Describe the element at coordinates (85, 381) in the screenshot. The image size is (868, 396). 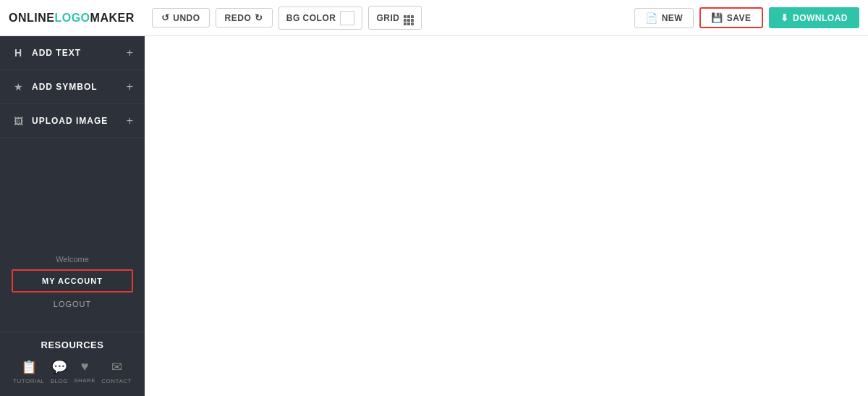
I see `share-label: SHARE` at that location.